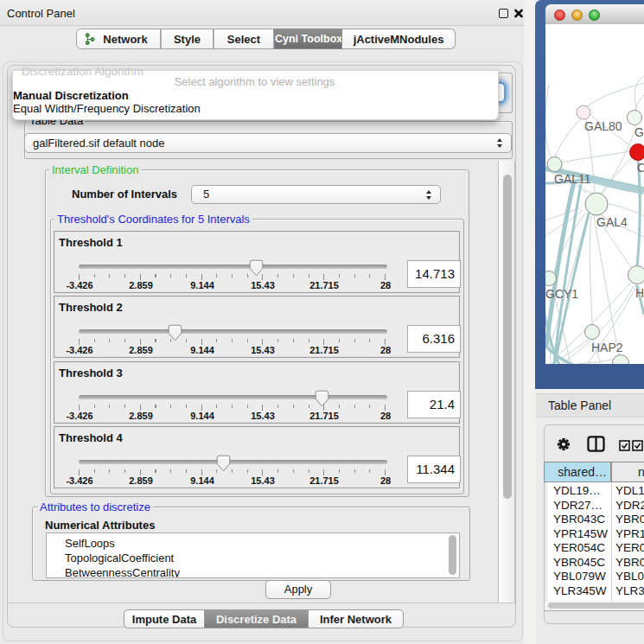 The height and width of the screenshot is (644, 644). What do you see at coordinates (562, 294) in the screenshot?
I see `svg-text: GCY1` at bounding box center [562, 294].